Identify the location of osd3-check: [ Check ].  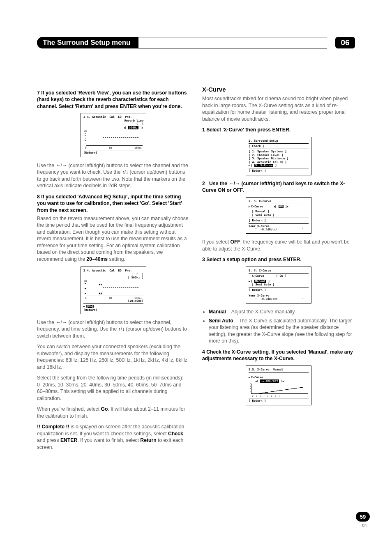
(279, 146).